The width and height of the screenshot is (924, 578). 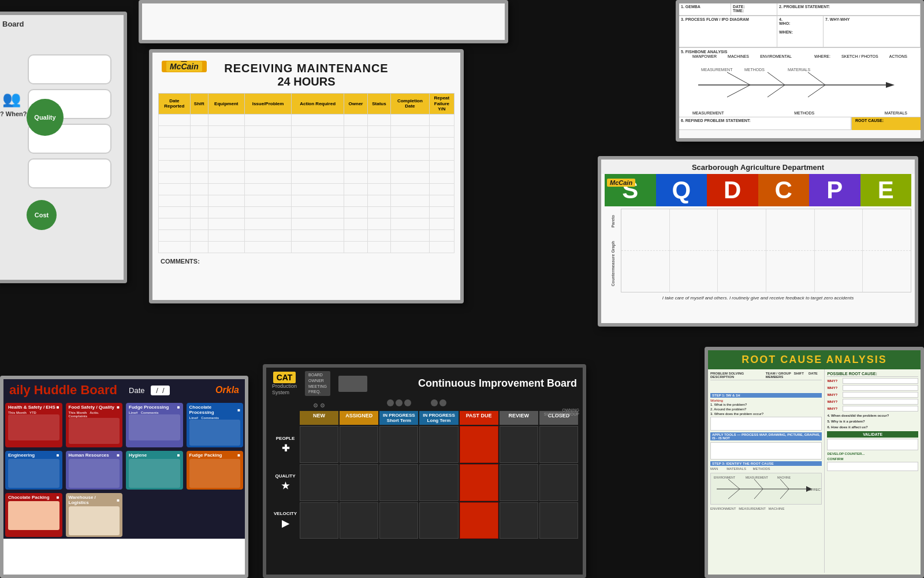 What do you see at coordinates (424, 418) in the screenshot?
I see `cat-col-label-row: NEW ASSIGNED IN PROGRESSShort Term IN PR…` at bounding box center [424, 418].